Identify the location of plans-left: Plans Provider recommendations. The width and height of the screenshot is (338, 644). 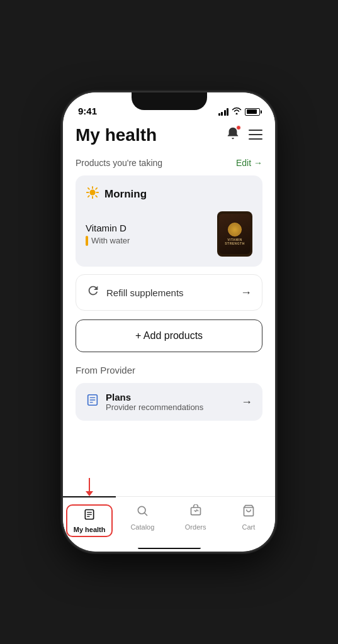
(145, 402).